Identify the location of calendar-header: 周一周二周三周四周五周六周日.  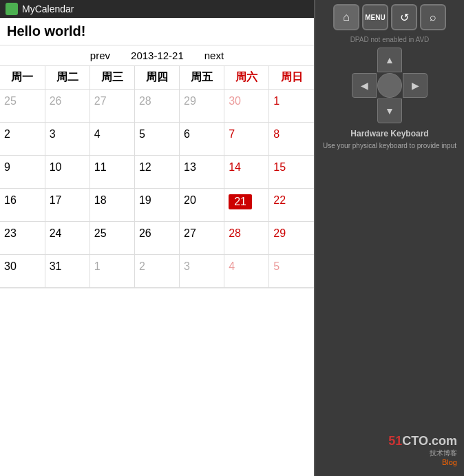
(157, 78).